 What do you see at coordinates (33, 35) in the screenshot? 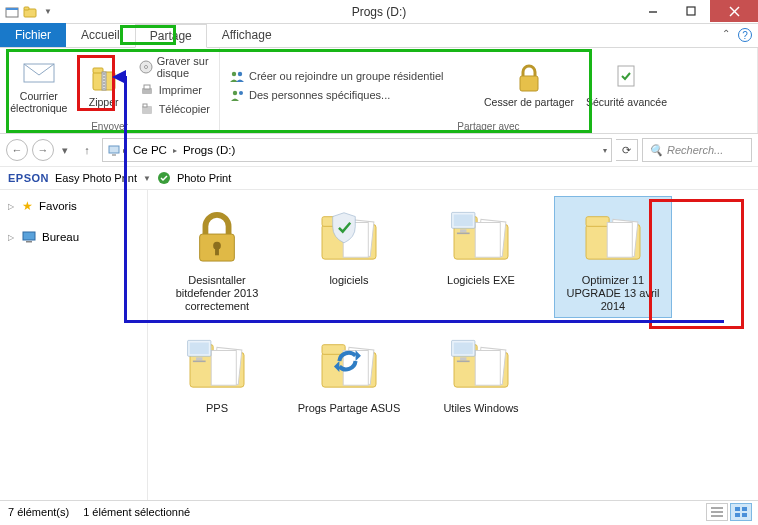
I see `tab-file: Fichier` at bounding box center [33, 35].